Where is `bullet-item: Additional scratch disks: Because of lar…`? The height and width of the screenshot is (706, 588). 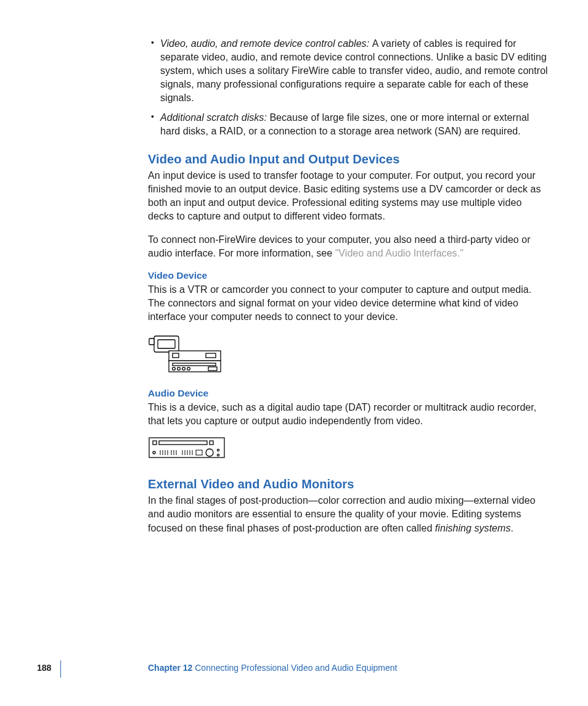 bullet-item: Additional scratch disks: Because of lar… is located at coordinates (348, 125).